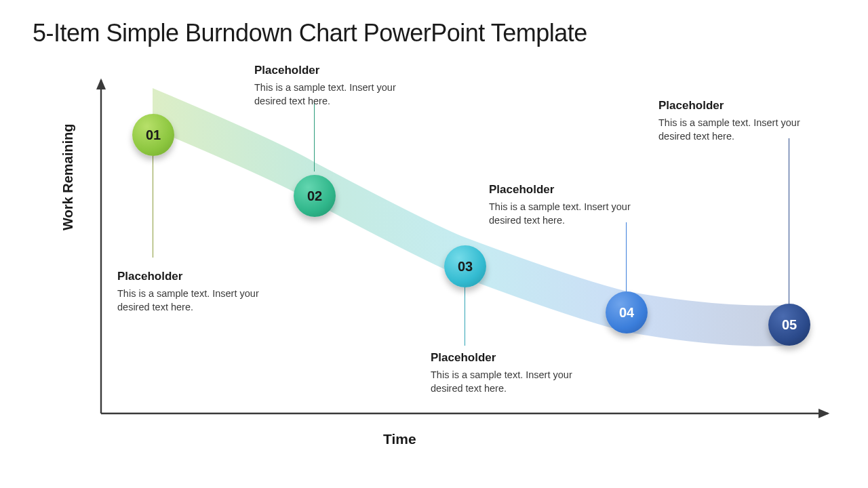 Image resolution: width=868 pixels, height=488 pixels. What do you see at coordinates (153, 135) in the screenshot?
I see `step-marker-01: 01` at bounding box center [153, 135].